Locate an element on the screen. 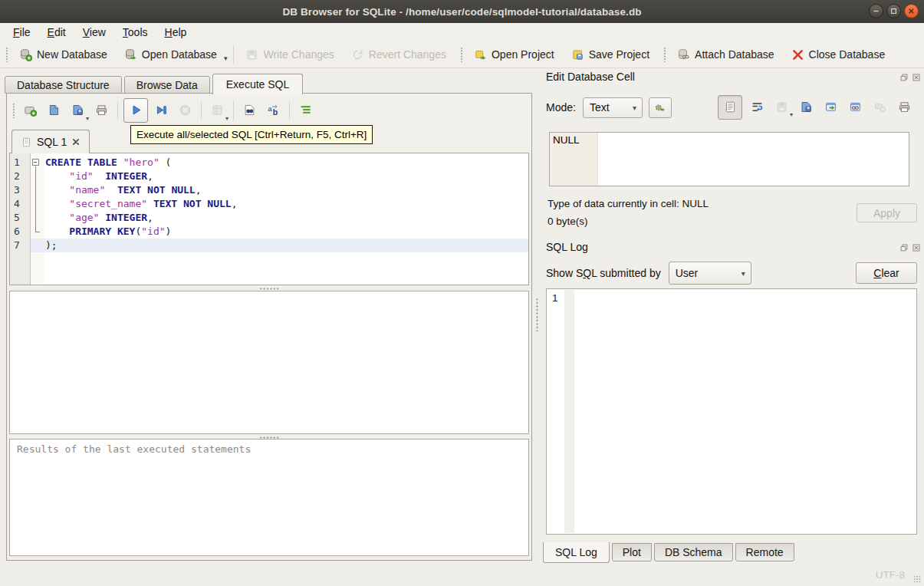  sql-log-filter-select: User ▾ is located at coordinates (710, 273).